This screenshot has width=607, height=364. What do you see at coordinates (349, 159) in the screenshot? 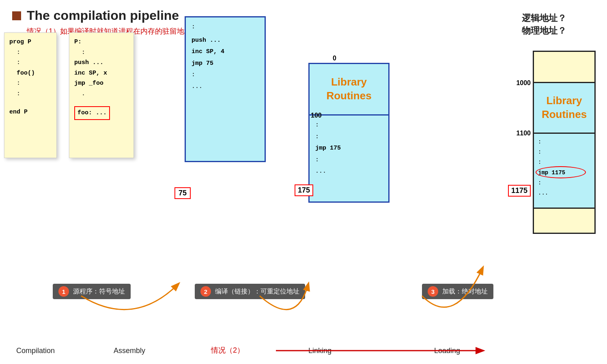
I see `linked-code-section: : : jmp 175 : ...` at bounding box center [349, 159].